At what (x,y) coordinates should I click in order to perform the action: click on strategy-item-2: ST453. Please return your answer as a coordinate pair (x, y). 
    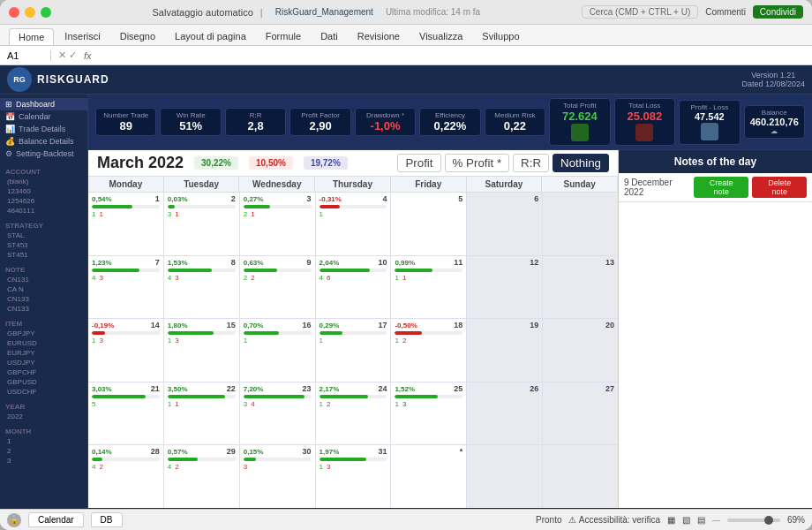
    Looking at the image, I should click on (44, 246).